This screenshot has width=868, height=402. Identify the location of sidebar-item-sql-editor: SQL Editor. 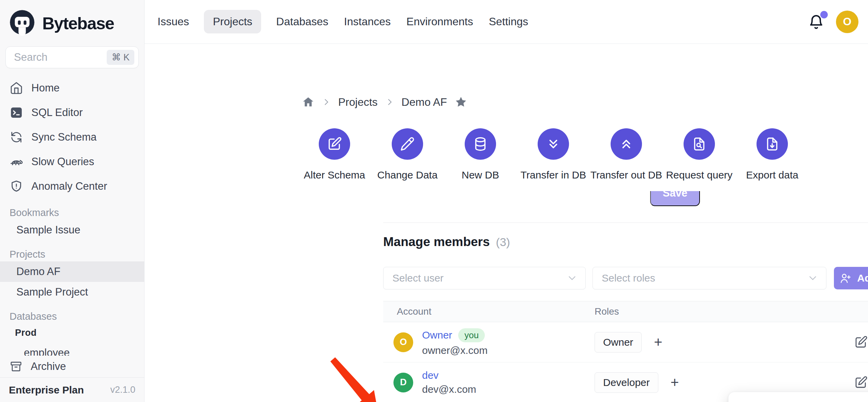
(72, 113).